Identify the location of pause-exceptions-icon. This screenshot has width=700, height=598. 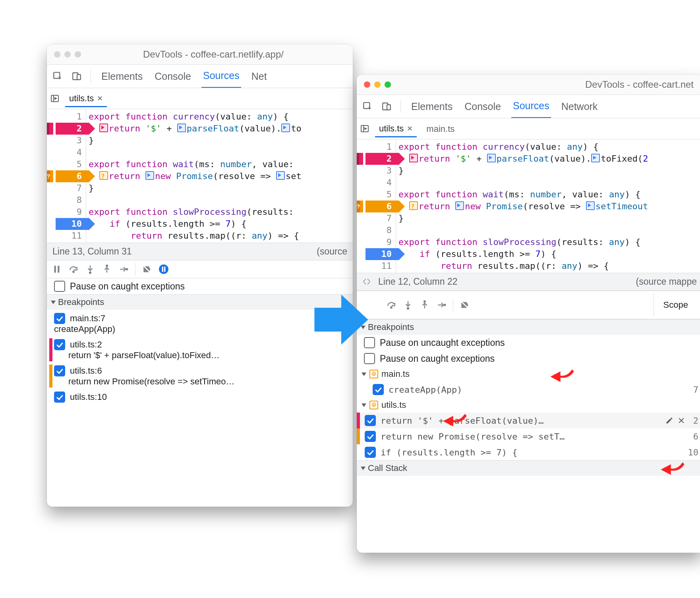
(164, 269).